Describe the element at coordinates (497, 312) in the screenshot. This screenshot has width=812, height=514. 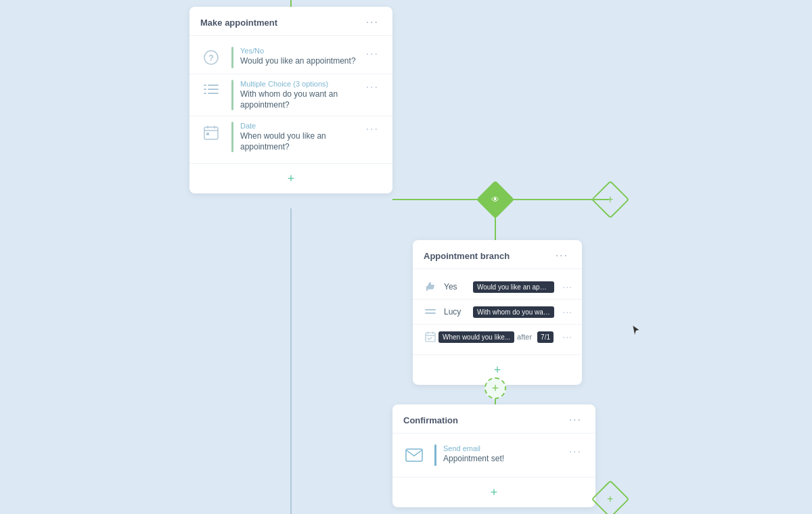
I see `branch-card-rows: Yes Would you like an appointmen ··· Luc…` at that location.